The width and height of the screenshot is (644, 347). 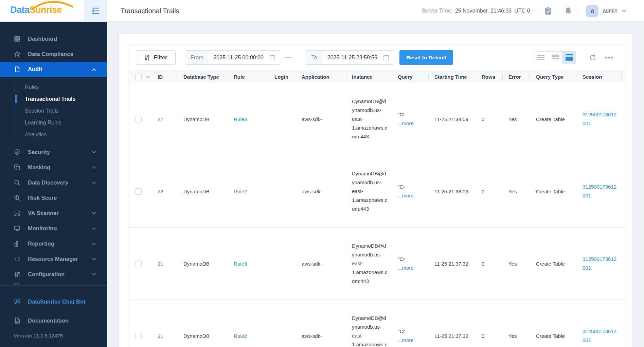 I want to click on application-cell: aws-sdk-, so click(x=324, y=191).